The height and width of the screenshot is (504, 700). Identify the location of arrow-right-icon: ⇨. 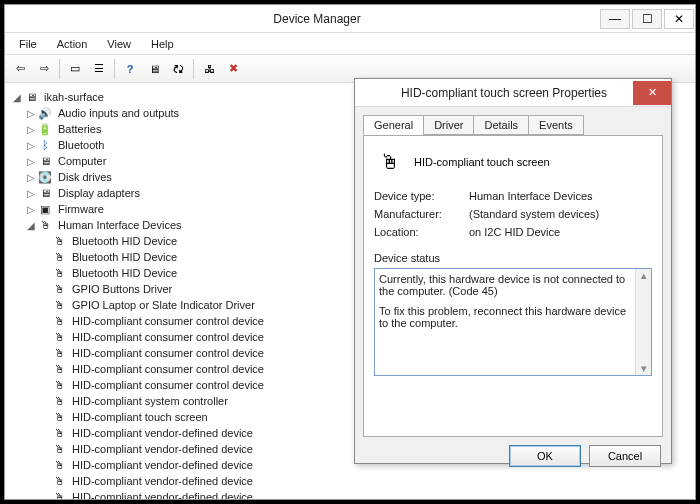
(44, 68).